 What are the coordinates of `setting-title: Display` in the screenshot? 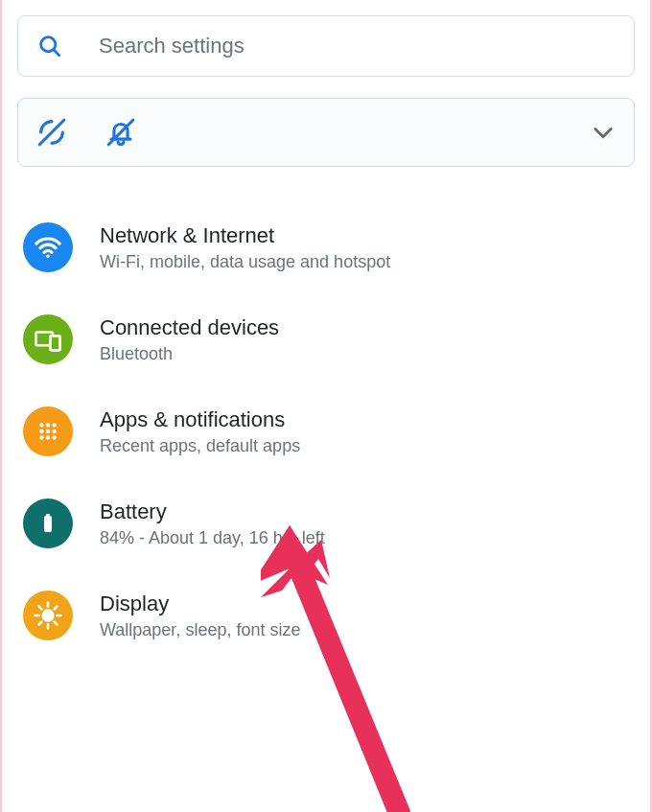 It's located at (199, 604).